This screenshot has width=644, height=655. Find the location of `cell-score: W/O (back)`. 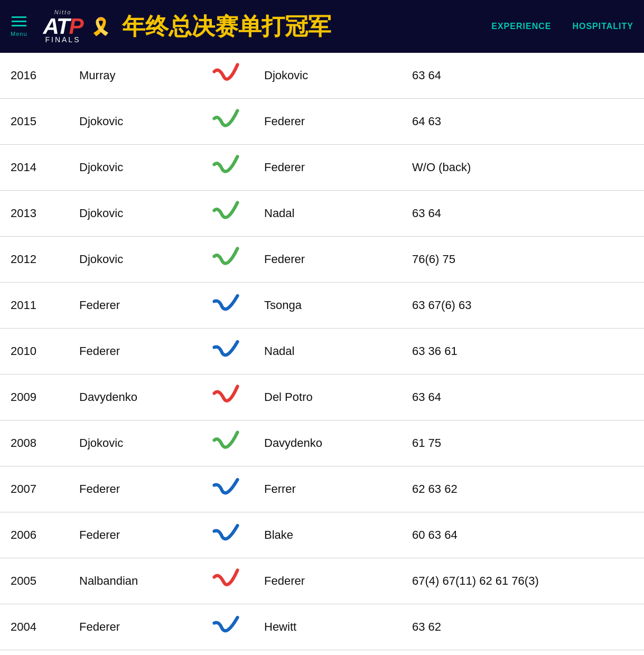

cell-score: W/O (back) is located at coordinates (523, 168).